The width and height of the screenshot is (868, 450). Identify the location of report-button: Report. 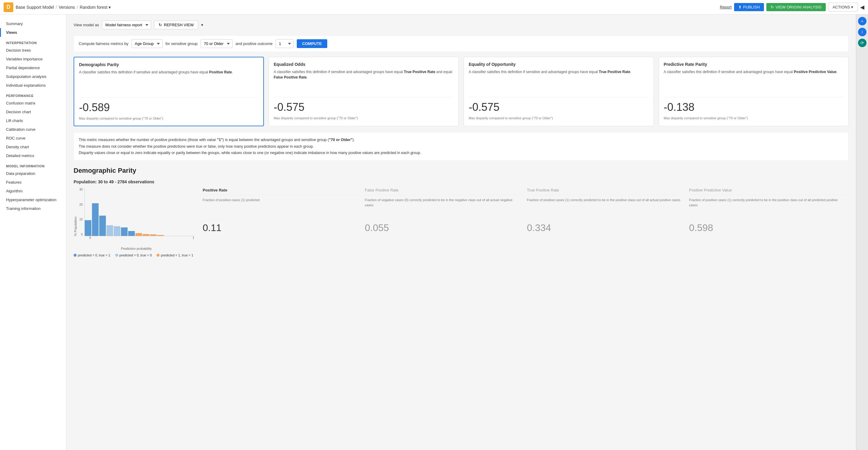
(726, 7).